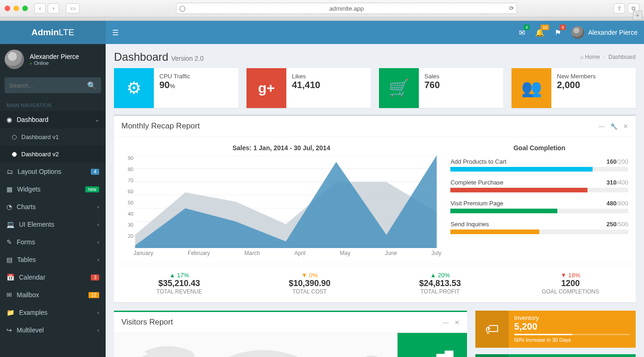  Describe the element at coordinates (53, 120) in the screenshot. I see `nav-dashboard: ◉ Dashboard ⌄` at that location.